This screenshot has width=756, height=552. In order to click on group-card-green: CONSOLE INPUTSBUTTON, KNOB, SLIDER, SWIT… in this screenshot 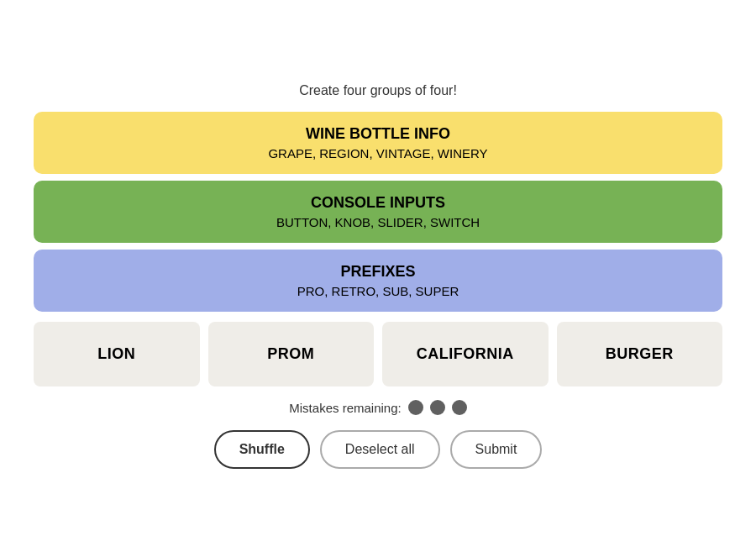, I will do `click(378, 212)`.